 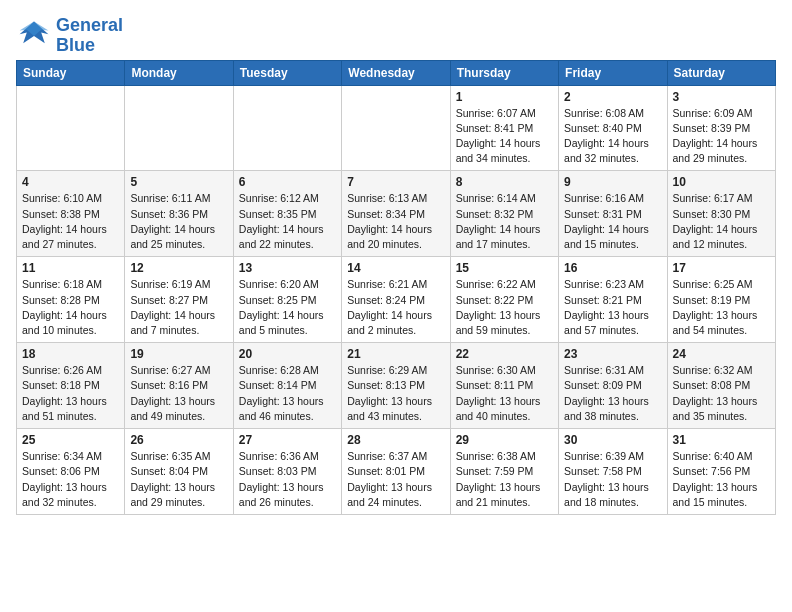 I want to click on day-number: 31, so click(x=722, y=440).